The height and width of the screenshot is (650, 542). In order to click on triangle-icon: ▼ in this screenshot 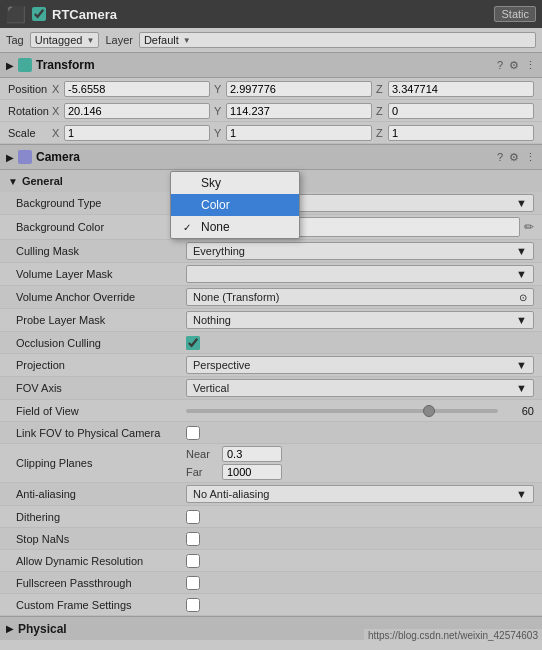, I will do `click(13, 182)`.